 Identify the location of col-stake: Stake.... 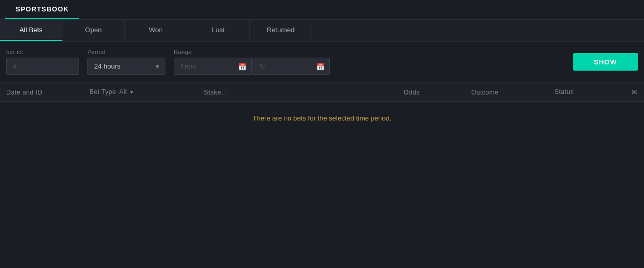
(299, 92).